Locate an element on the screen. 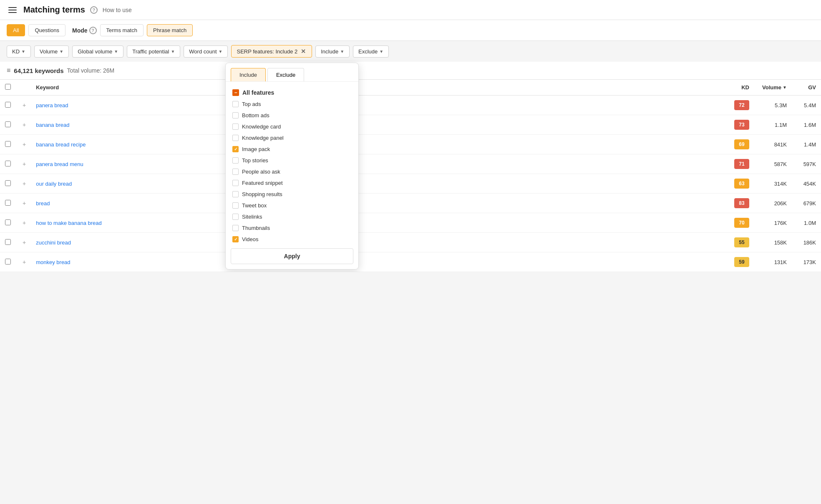 Image resolution: width=821 pixels, height=504 pixels. feature-item: Image pack is located at coordinates (292, 149).